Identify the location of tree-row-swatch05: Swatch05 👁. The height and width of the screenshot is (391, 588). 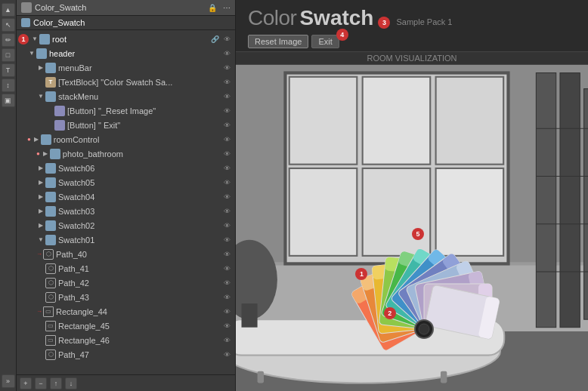
(125, 183).